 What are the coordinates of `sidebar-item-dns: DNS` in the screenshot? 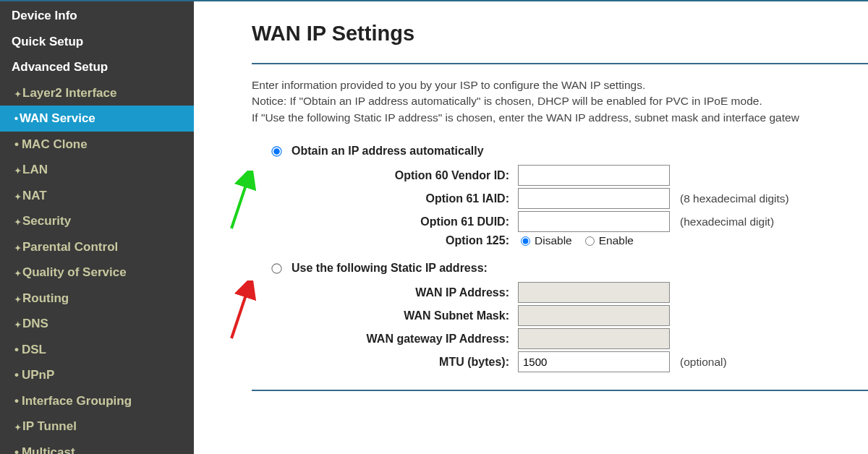 It's located at (97, 324).